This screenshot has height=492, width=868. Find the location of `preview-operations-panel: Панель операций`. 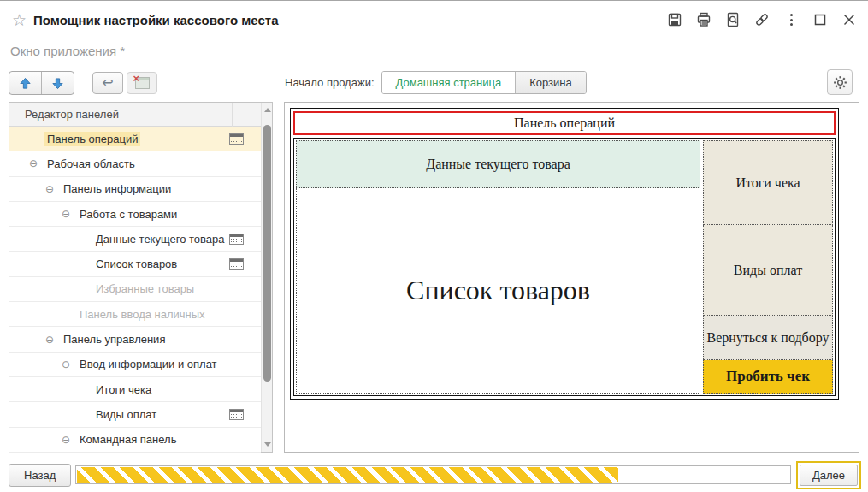

preview-operations-panel: Панель операций is located at coordinates (564, 123).